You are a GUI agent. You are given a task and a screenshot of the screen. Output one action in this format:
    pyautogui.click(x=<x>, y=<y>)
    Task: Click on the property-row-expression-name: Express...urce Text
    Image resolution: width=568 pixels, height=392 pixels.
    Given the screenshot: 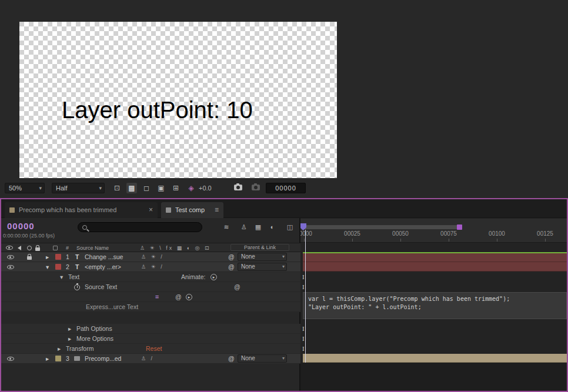 What is the action you would take?
    pyautogui.click(x=151, y=307)
    